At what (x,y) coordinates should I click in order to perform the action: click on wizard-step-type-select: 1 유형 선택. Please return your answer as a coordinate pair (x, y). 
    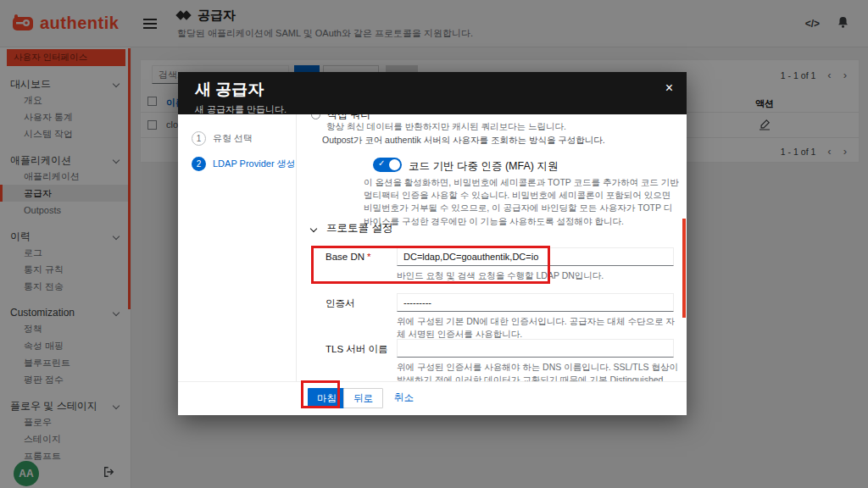
    Looking at the image, I should click on (244, 139).